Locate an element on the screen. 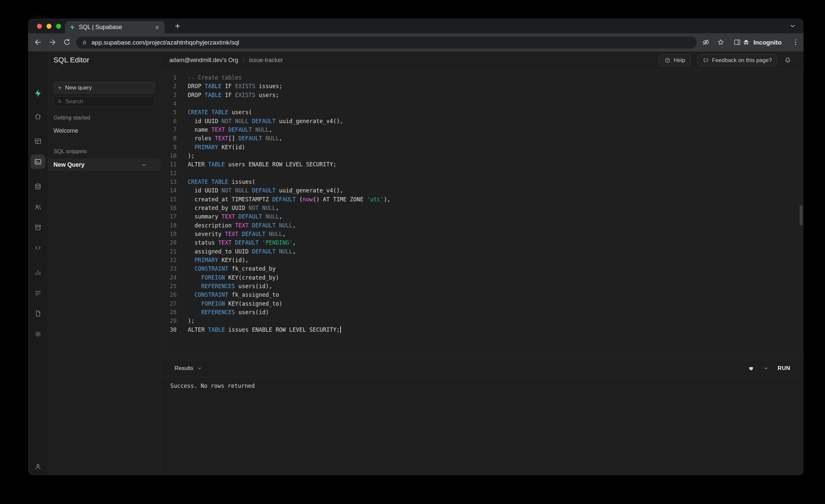 The image size is (825, 504). line-number: 6 is located at coordinates (168, 121).